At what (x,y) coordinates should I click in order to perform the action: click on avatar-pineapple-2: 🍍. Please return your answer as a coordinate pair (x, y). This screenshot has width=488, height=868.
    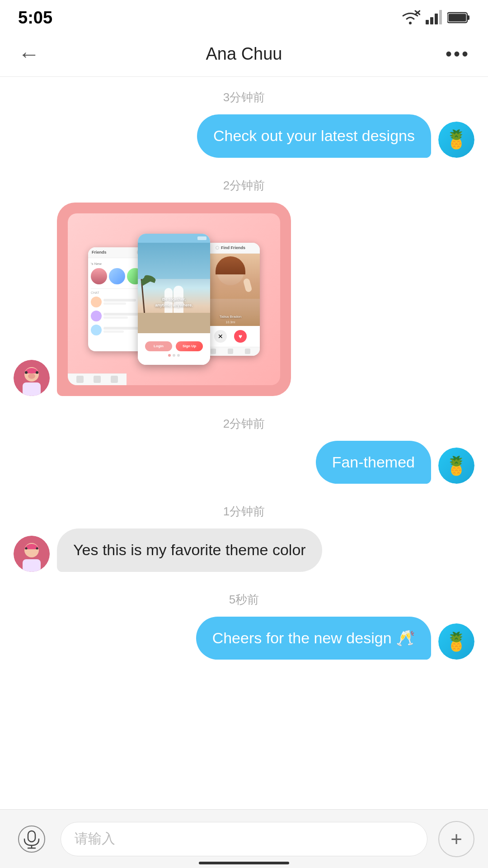
    Looking at the image, I should click on (456, 466).